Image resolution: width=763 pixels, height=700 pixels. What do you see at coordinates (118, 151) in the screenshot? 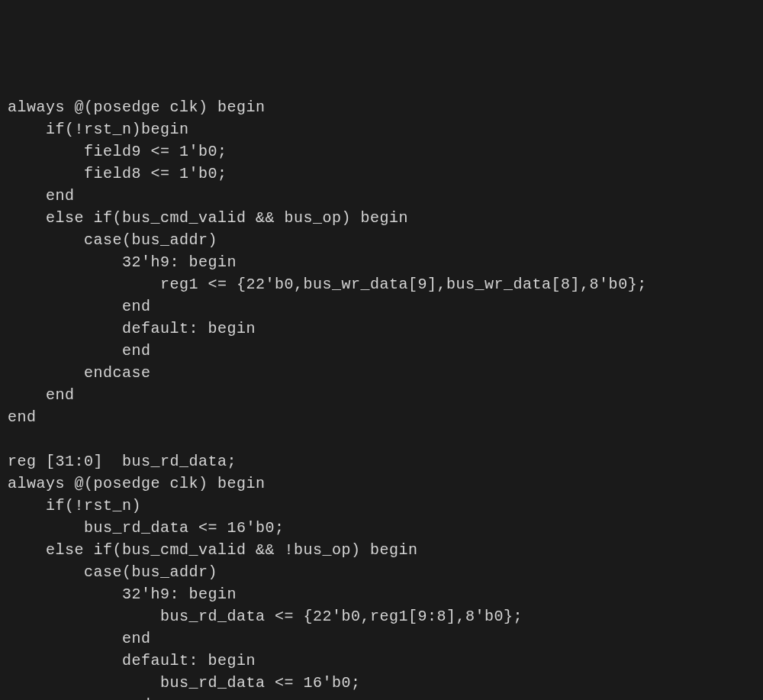
I see `code-line: field9 <= 1'b0;` at bounding box center [118, 151].